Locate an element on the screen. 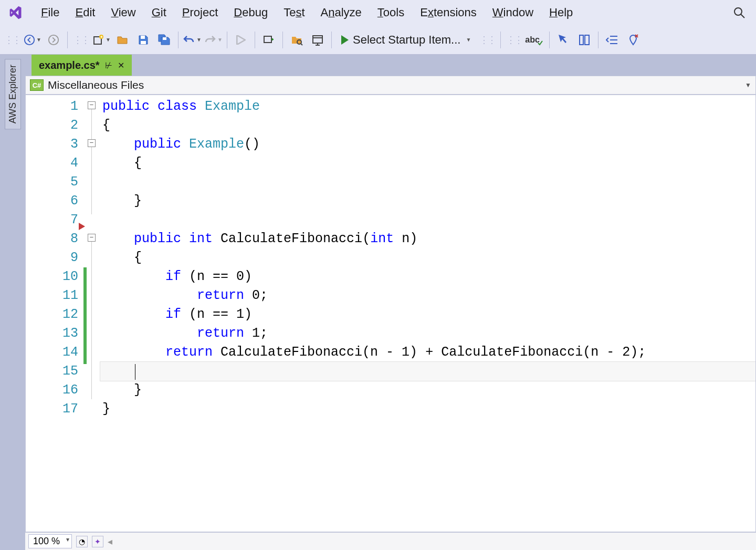 The image size is (756, 550). menu-help: Help is located at coordinates (561, 13).